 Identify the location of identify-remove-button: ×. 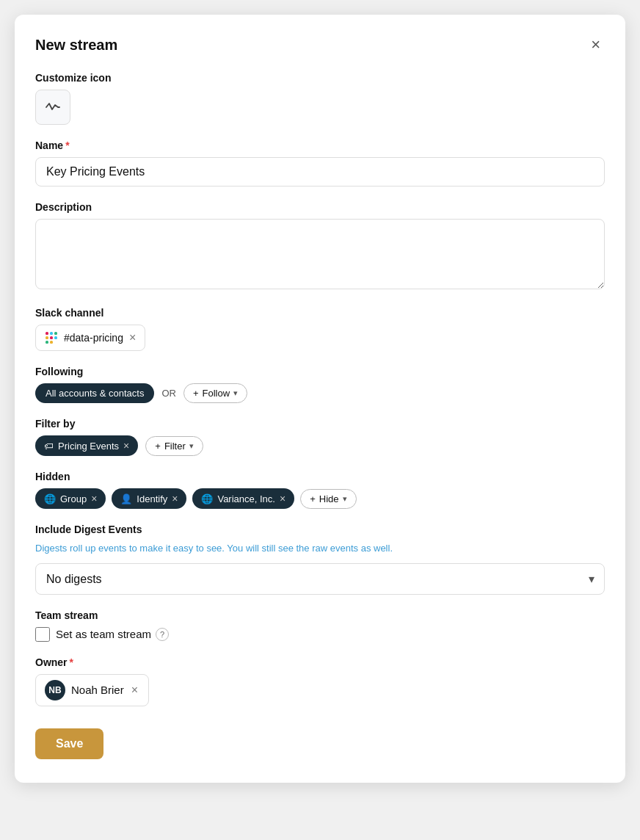
(175, 499).